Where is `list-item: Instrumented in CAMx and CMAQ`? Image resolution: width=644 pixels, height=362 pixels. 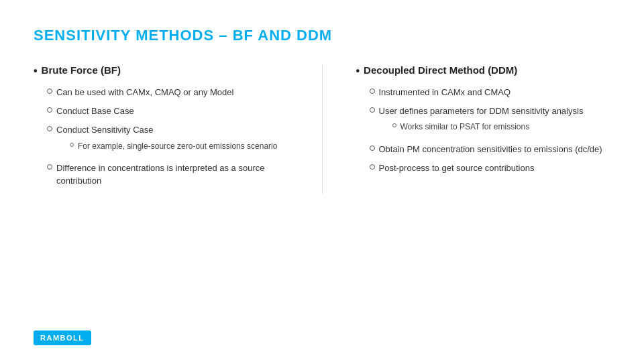 list-item: Instrumented in CAMx and CMAQ is located at coordinates (490, 93).